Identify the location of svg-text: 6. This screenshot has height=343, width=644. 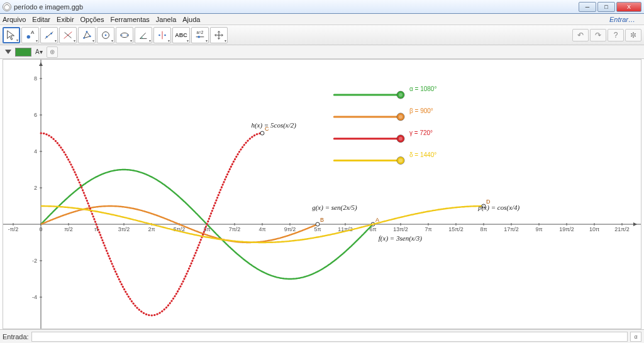
(35, 115).